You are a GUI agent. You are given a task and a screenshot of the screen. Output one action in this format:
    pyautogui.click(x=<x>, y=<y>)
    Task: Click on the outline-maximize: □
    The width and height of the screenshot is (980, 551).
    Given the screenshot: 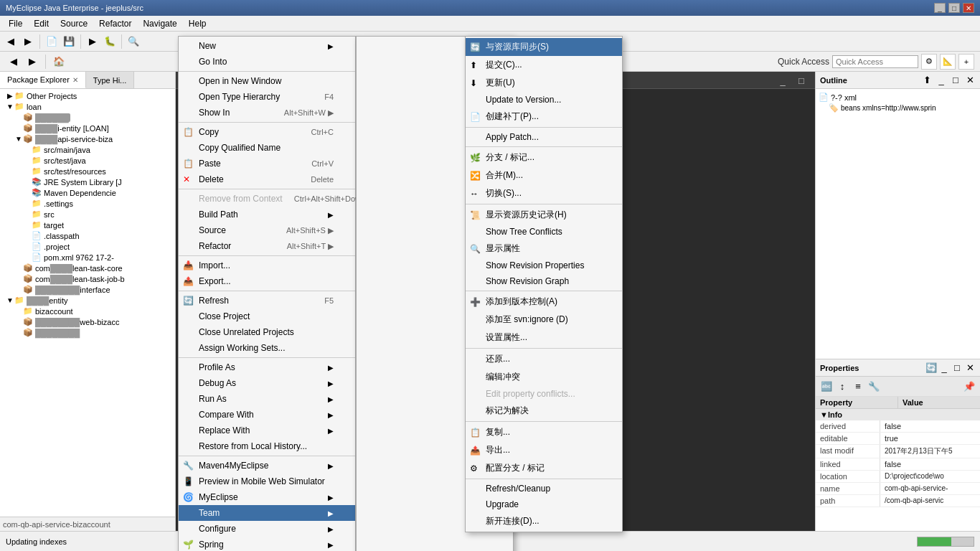 What is the action you would take?
    pyautogui.click(x=956, y=80)
    